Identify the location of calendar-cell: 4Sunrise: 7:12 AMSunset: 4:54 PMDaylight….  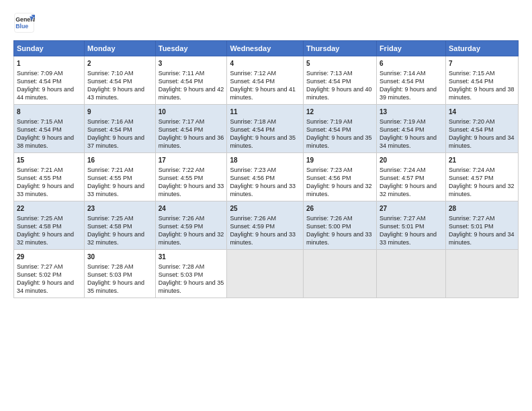
(265, 81).